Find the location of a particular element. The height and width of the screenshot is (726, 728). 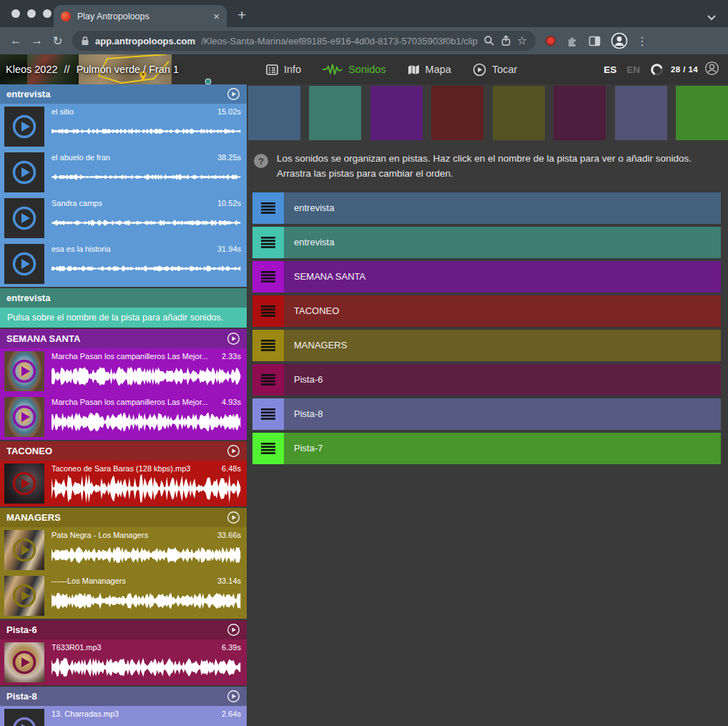

maximize-window-button is located at coordinates (47, 14).